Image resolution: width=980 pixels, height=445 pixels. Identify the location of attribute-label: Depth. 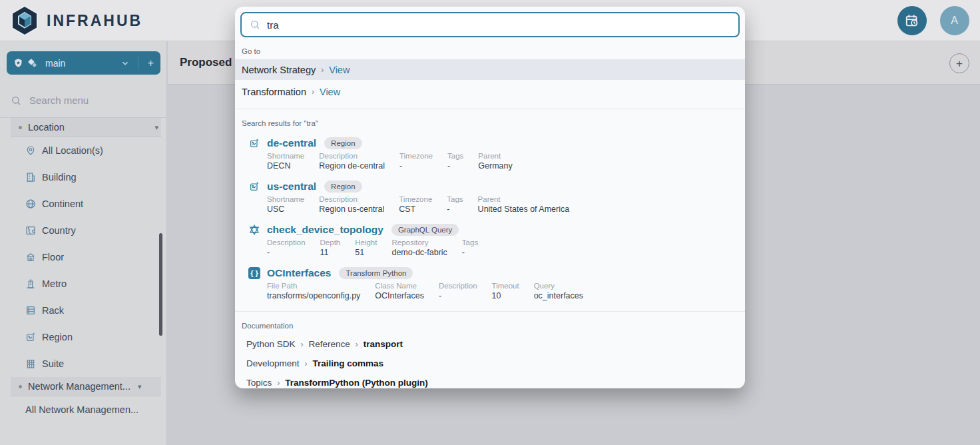
(330, 242).